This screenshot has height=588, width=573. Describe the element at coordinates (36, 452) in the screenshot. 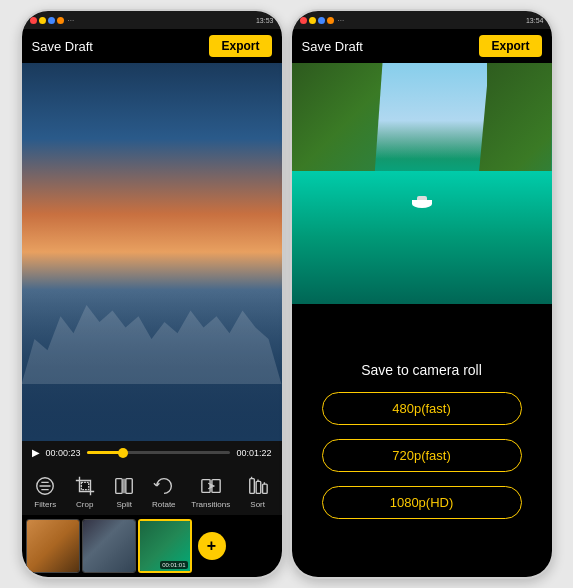

I see `left-play-button: ▶` at that location.